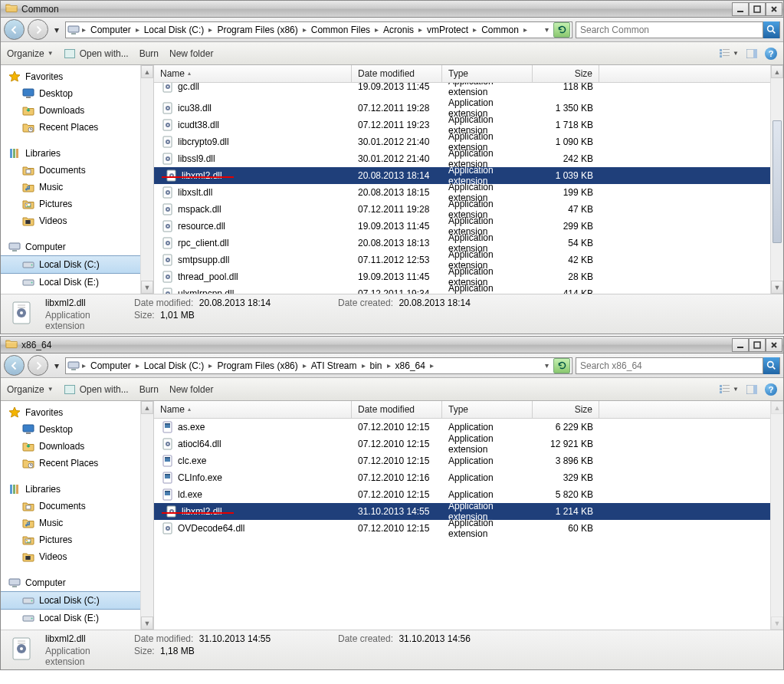 The height and width of the screenshot is (684, 784). Describe the element at coordinates (77, 583) in the screenshot. I see `sidebar-group-computer: Computer` at that location.